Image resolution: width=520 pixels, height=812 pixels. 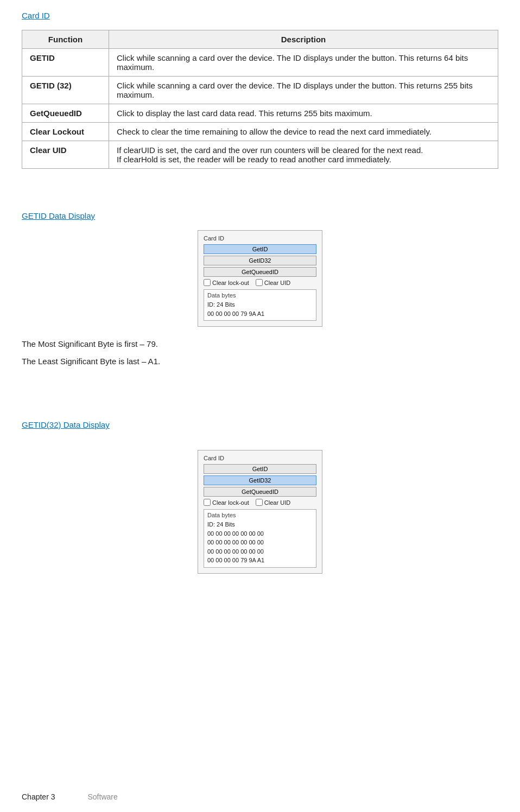 What do you see at coordinates (260, 216) in the screenshot?
I see `section1-heading: GETID Data Display` at bounding box center [260, 216].